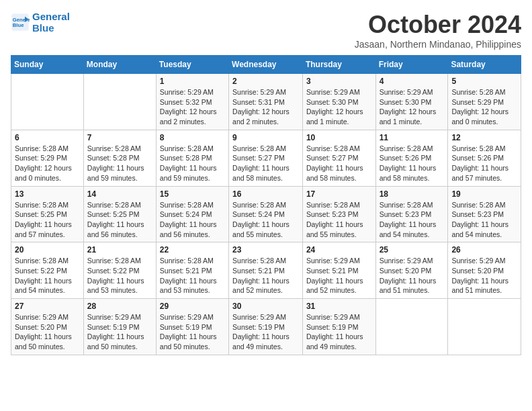  I want to click on day-number: 31, so click(339, 306).